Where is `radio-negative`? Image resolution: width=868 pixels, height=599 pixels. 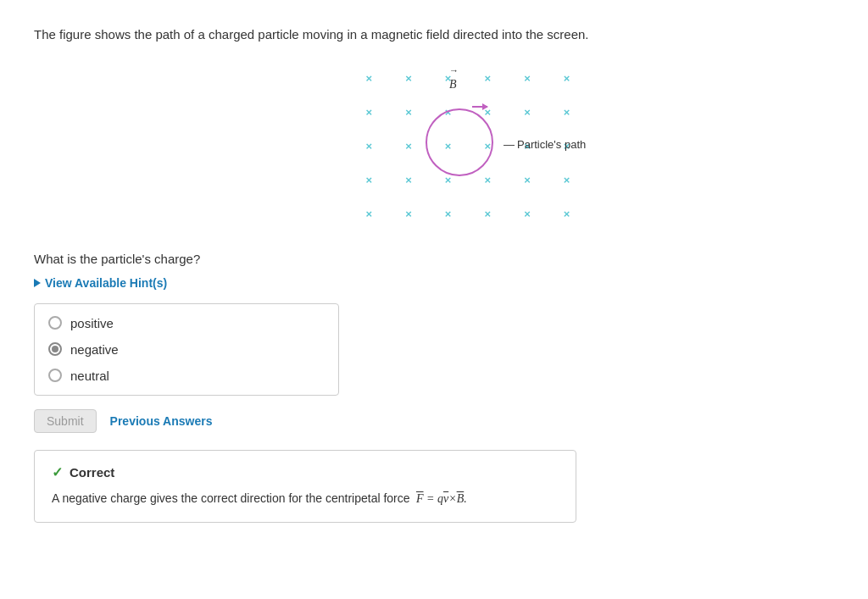 radio-negative is located at coordinates (55, 349).